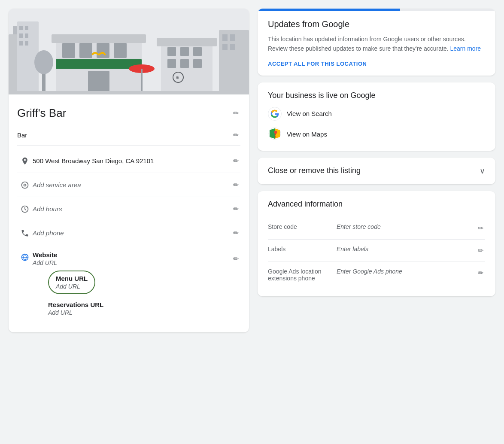  Describe the element at coordinates (376, 117) in the screenshot. I see `live-section: Your business is live on Google View on …` at that location.